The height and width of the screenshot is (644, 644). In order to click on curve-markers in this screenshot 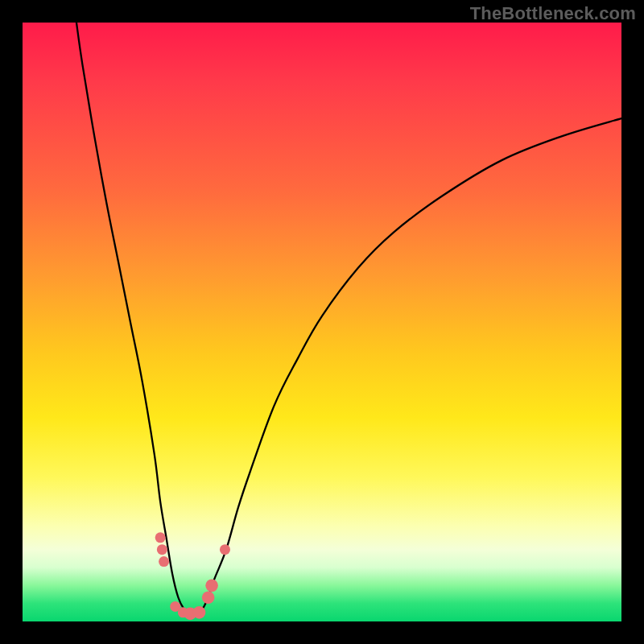, I will do `click(193, 576)`.